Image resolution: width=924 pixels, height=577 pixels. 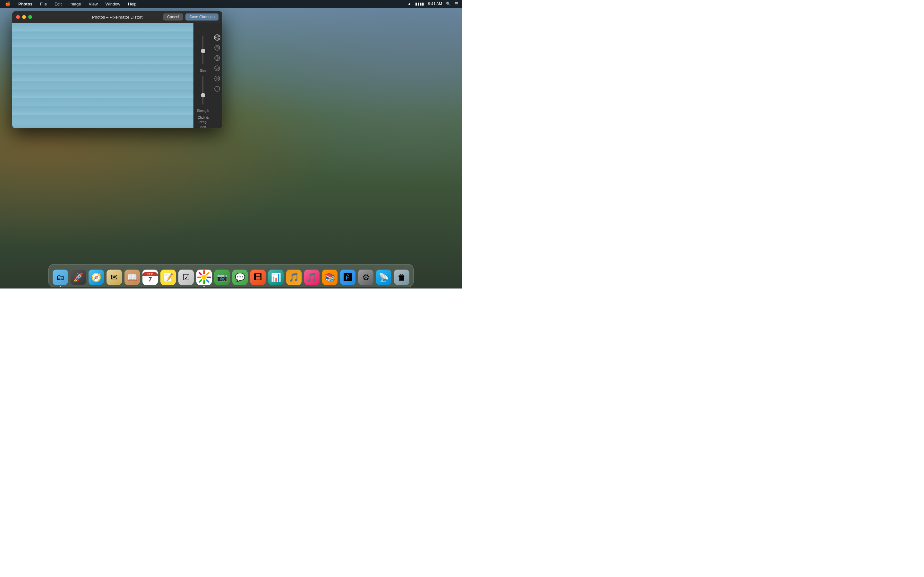 I want to click on apple-menu: 🍎, so click(x=8, y=4).